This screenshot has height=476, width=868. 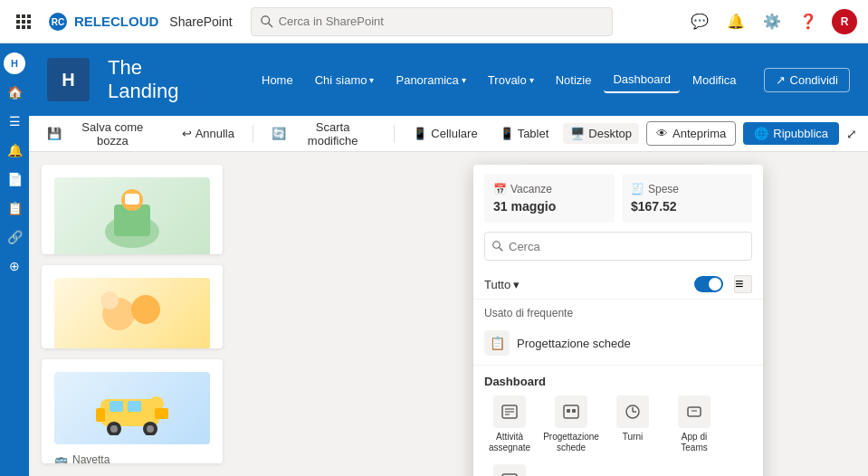 I want to click on nav-find: Trovalo ▾, so click(x=510, y=80).